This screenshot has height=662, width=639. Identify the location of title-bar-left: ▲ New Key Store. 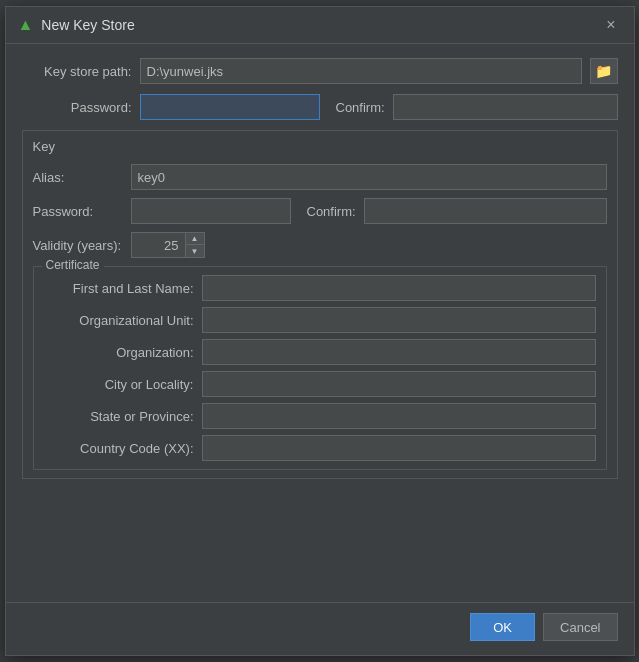
(76, 25).